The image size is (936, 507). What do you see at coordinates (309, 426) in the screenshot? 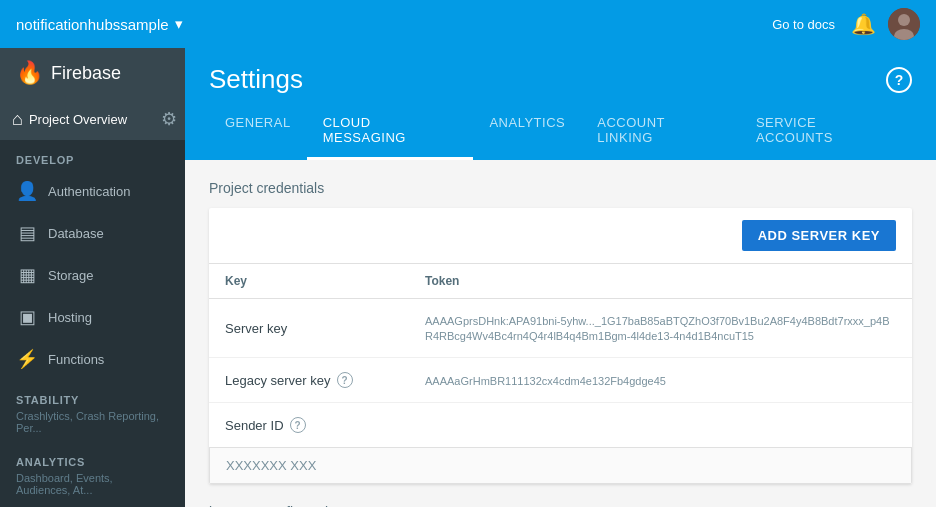
I see `sender-id-label: Sender ID ?` at bounding box center [309, 426].